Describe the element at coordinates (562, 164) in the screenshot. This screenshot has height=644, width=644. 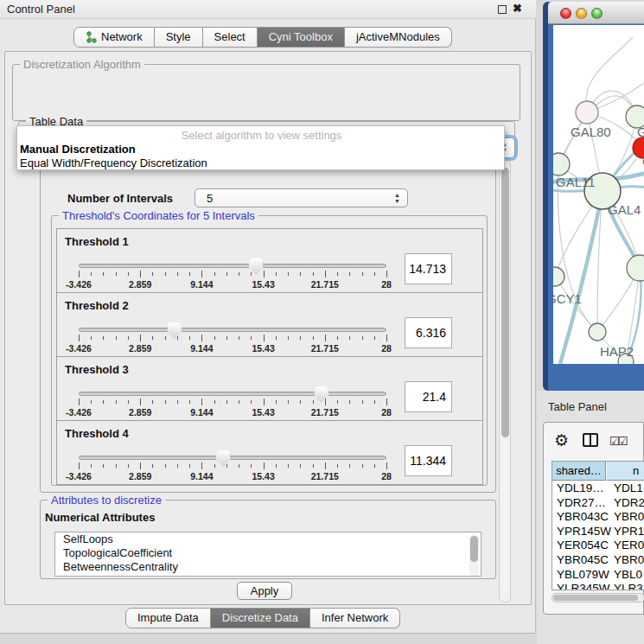
I see `node-gal11` at that location.